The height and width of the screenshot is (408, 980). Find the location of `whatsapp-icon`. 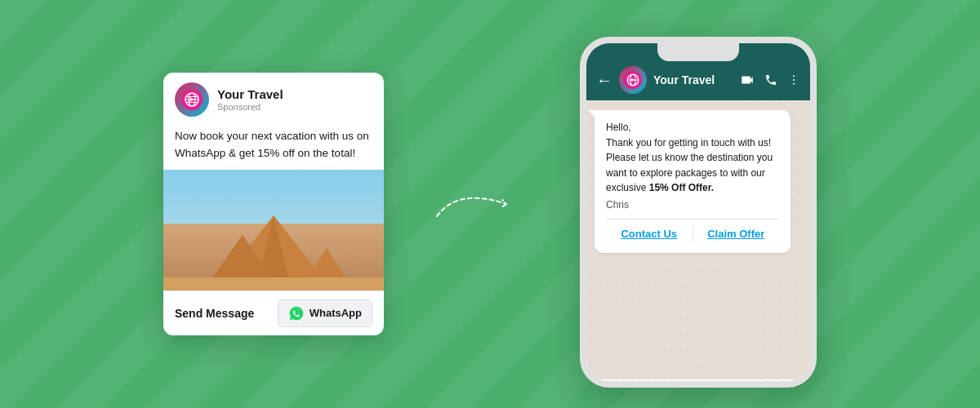

whatsapp-icon is located at coordinates (296, 313).